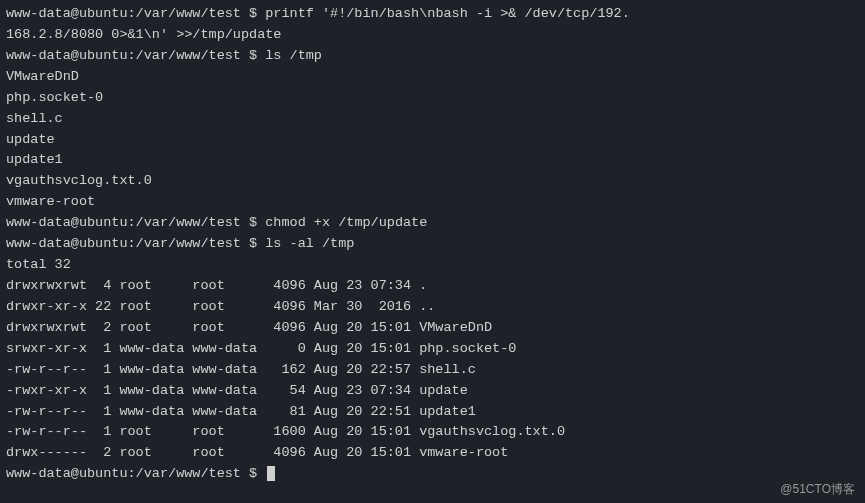 The image size is (865, 503). Describe the element at coordinates (432, 328) in the screenshot. I see `listing-row: drwxrwxrwt 2 root root 4096 Aug 20 15:01…` at that location.